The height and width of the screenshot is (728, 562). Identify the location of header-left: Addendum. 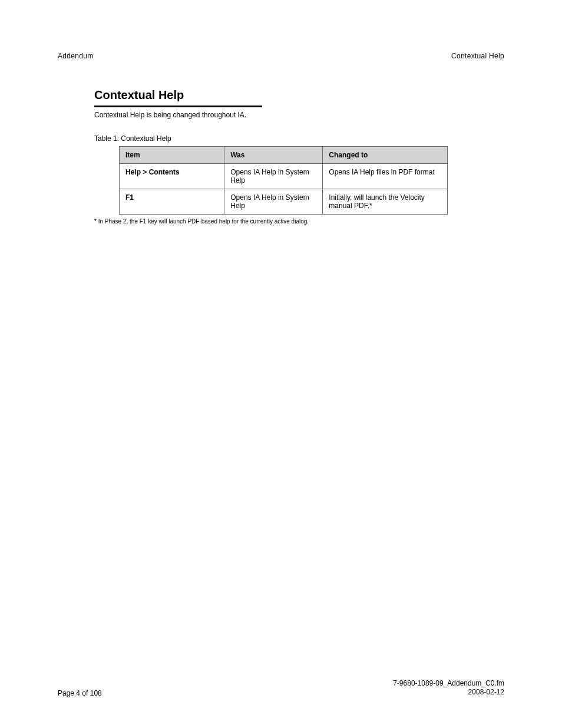
(75, 56).